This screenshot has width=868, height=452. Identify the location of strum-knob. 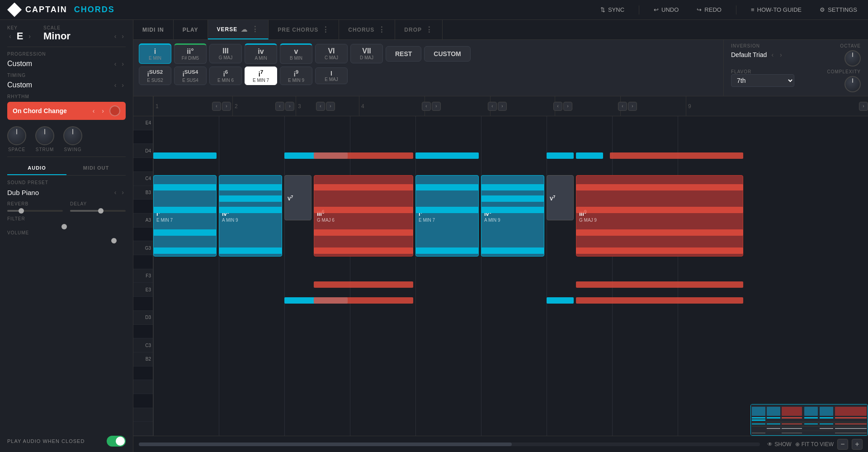
(45, 136).